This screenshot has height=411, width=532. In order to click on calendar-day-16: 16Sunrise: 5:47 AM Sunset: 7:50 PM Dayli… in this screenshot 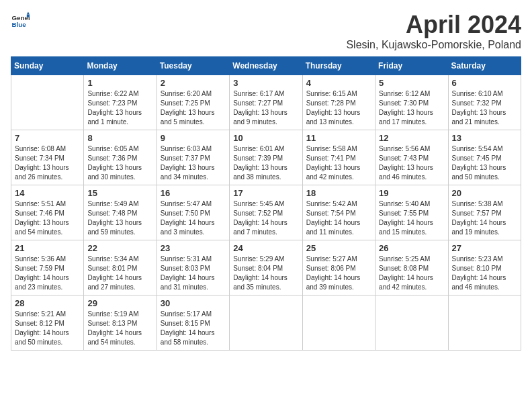, I will do `click(193, 213)`.